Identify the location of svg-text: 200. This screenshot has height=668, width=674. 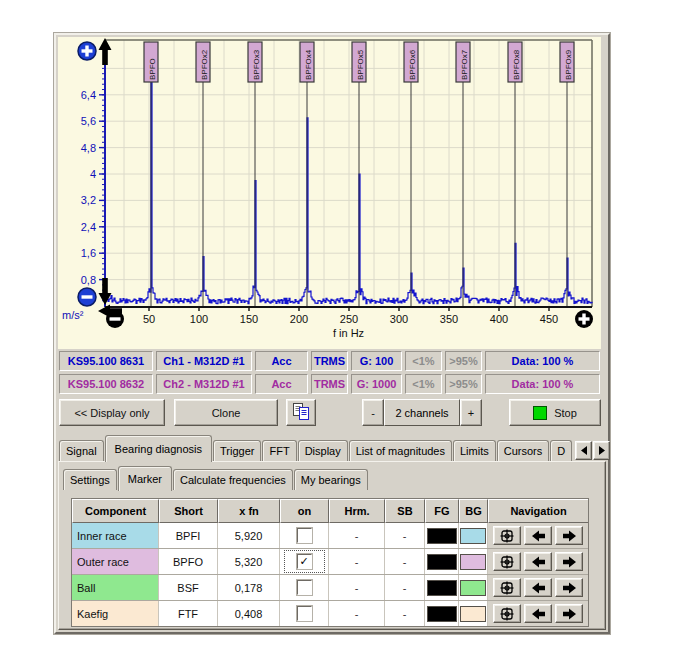
(299, 319).